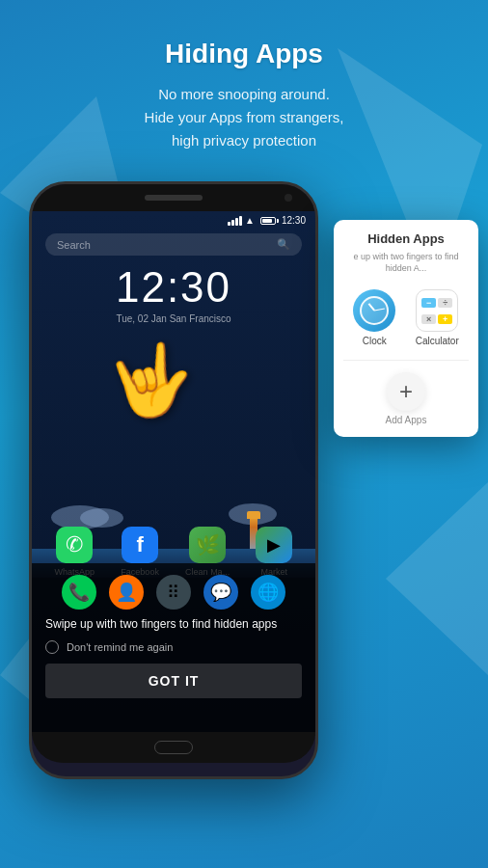 The height and width of the screenshot is (868, 488). I want to click on apps-icon: ⠿, so click(174, 592).